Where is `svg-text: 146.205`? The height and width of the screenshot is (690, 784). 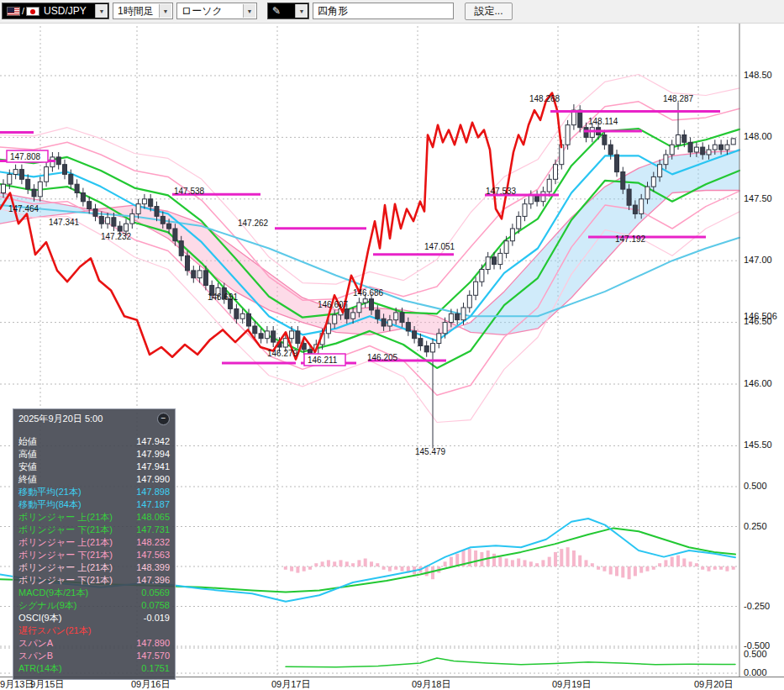 svg-text: 146.205 is located at coordinates (383, 358).